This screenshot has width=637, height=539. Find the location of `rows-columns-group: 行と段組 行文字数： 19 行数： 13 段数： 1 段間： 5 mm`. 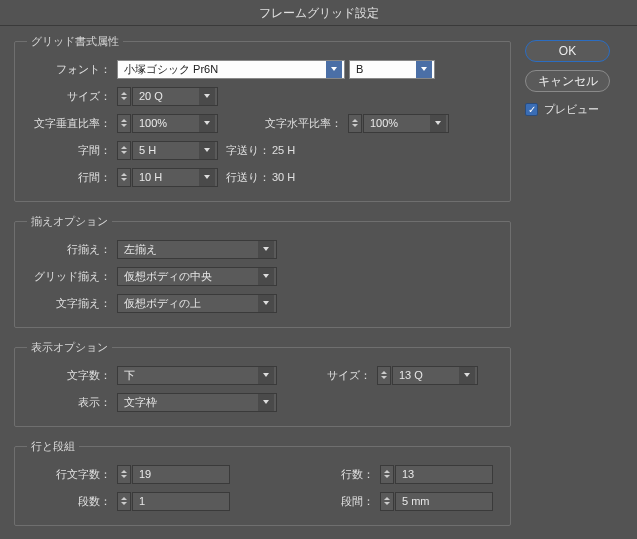

rows-columns-group: 行と段組 行文字数： 19 行数： 13 段数： 1 段間： 5 mm is located at coordinates (262, 482).